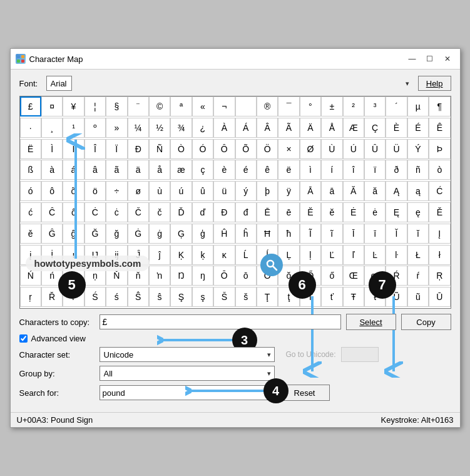 The image size is (470, 476). I want to click on char-cell: ĵ, so click(160, 255).